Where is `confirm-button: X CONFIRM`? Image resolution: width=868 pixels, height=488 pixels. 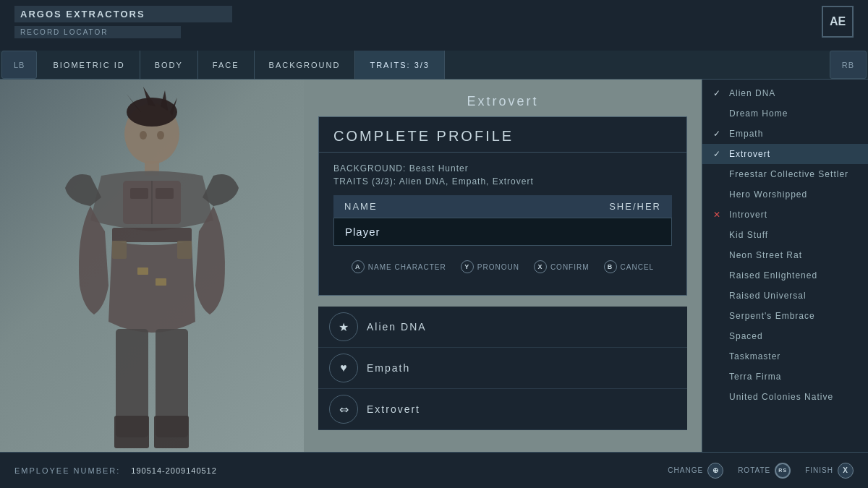 confirm-button: X CONFIRM is located at coordinates (561, 267).